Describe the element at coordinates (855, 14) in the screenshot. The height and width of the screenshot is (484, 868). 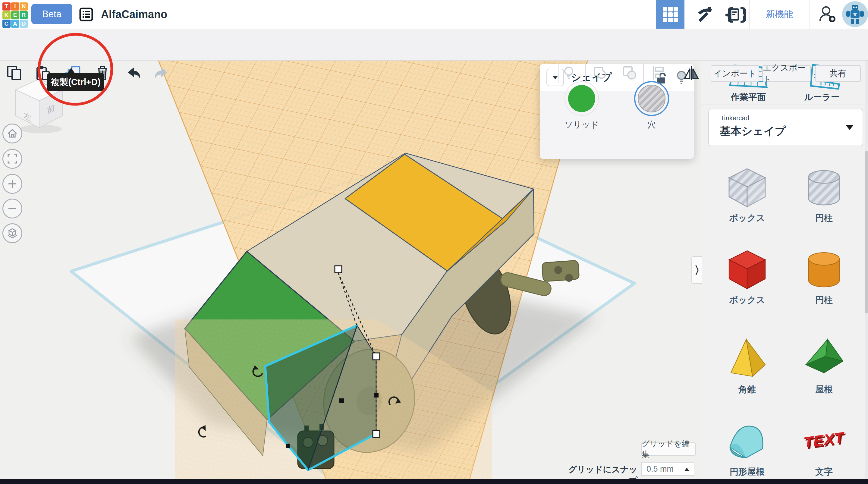
I see `avatar` at that location.